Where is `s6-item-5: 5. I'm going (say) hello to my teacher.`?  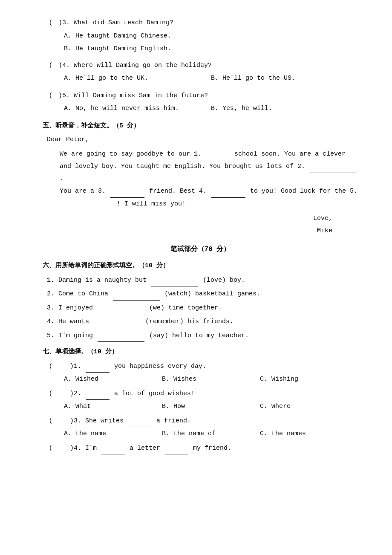 s6-item-5: 5. I'm going (say) hello to my teacher. is located at coordinates (200, 336).